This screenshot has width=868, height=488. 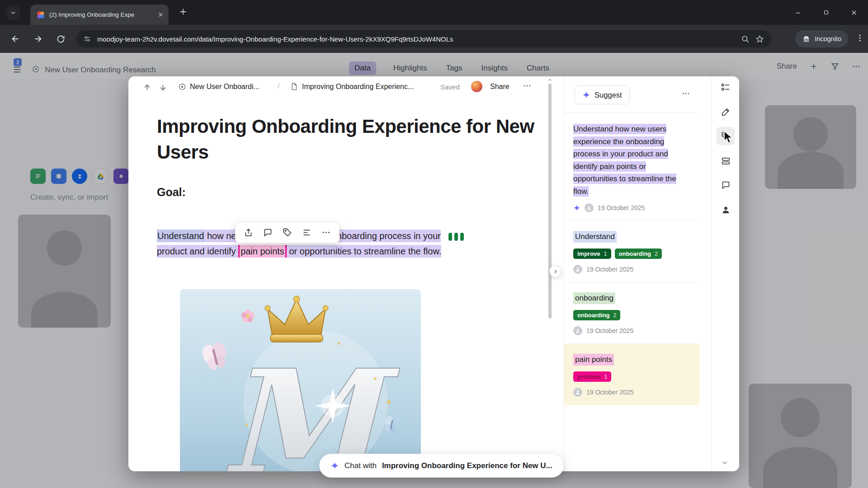 What do you see at coordinates (434, 39) in the screenshot?
I see `browser-toolbar: moodjoy-team-2h2v.dovetail.com/data/Impr…` at bounding box center [434, 39].